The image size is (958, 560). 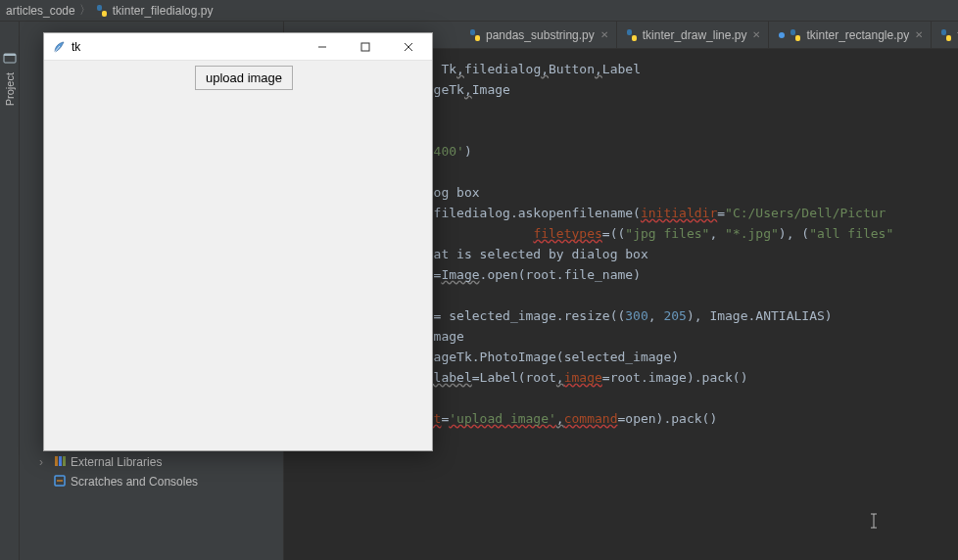 What do you see at coordinates (322, 47) in the screenshot?
I see `minimize-button` at bounding box center [322, 47].